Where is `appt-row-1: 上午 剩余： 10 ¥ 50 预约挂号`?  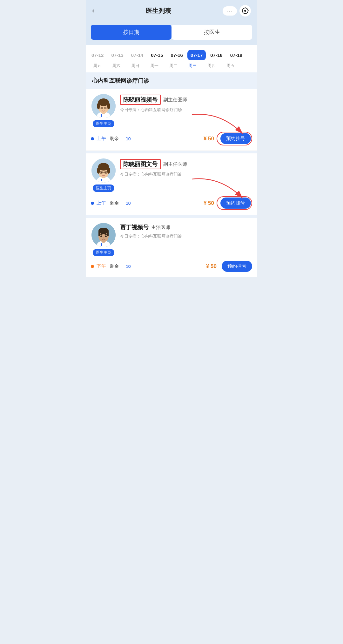 appt-row-1: 上午 剩余： 10 ¥ 50 预约挂号 is located at coordinates (172, 139).